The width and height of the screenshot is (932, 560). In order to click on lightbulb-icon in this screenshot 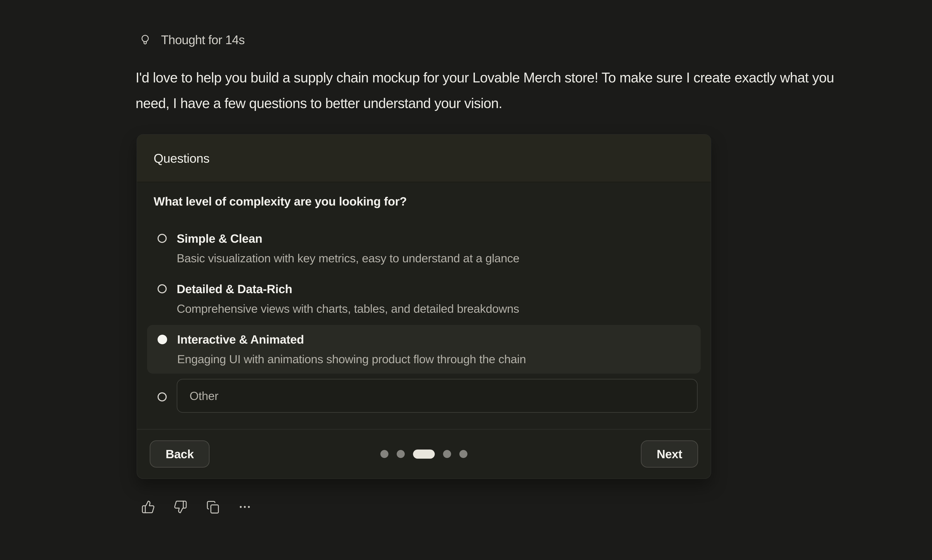, I will do `click(145, 40)`.